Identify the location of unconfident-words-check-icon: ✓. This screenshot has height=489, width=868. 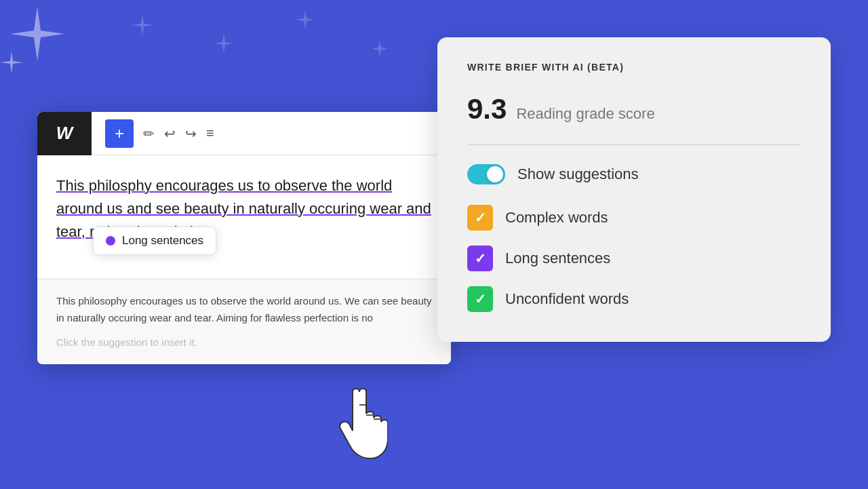
(480, 299).